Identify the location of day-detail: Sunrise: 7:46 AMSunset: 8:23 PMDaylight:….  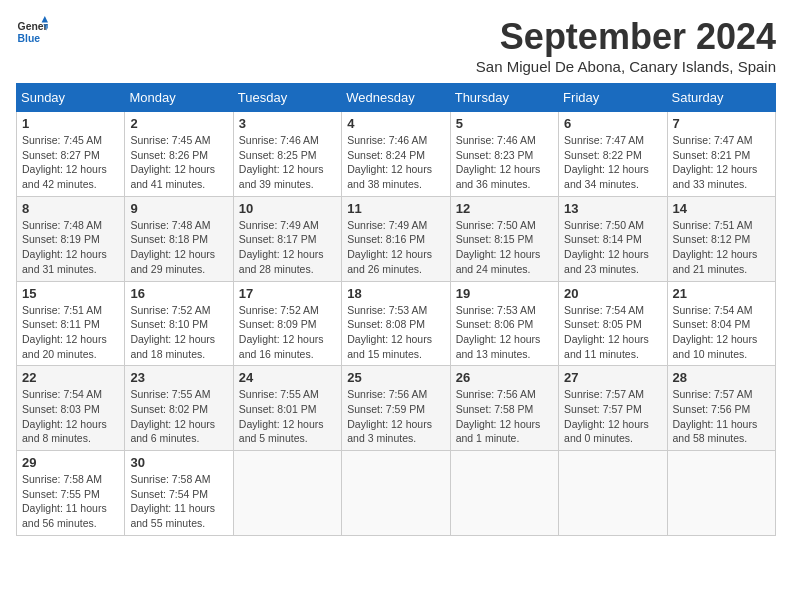
(498, 162).